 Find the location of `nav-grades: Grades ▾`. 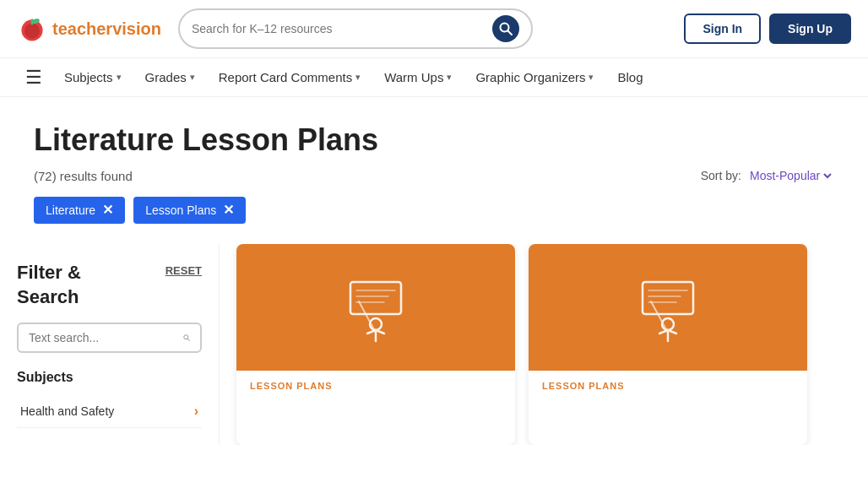

nav-grades: Grades ▾ is located at coordinates (171, 78).